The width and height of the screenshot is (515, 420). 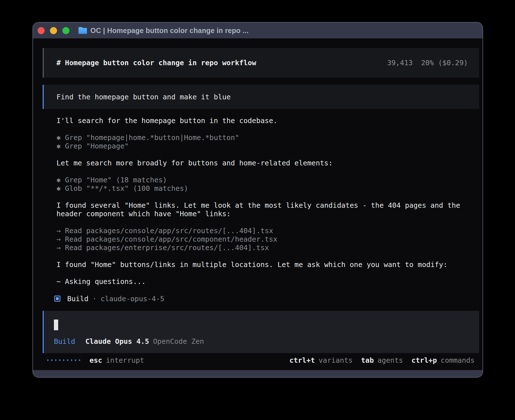 What do you see at coordinates (258, 374) in the screenshot?
I see `window-bottom-bar` at bounding box center [258, 374].